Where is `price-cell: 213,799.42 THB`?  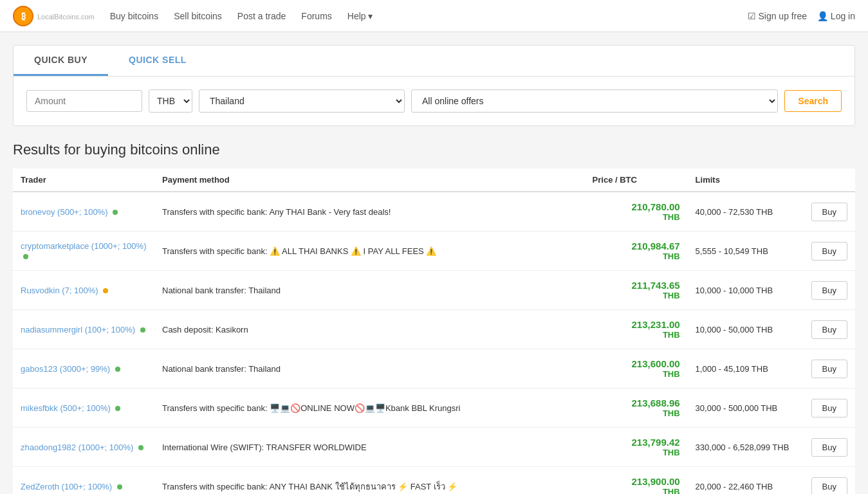
price-cell: 213,799.42 THB is located at coordinates (636, 448).